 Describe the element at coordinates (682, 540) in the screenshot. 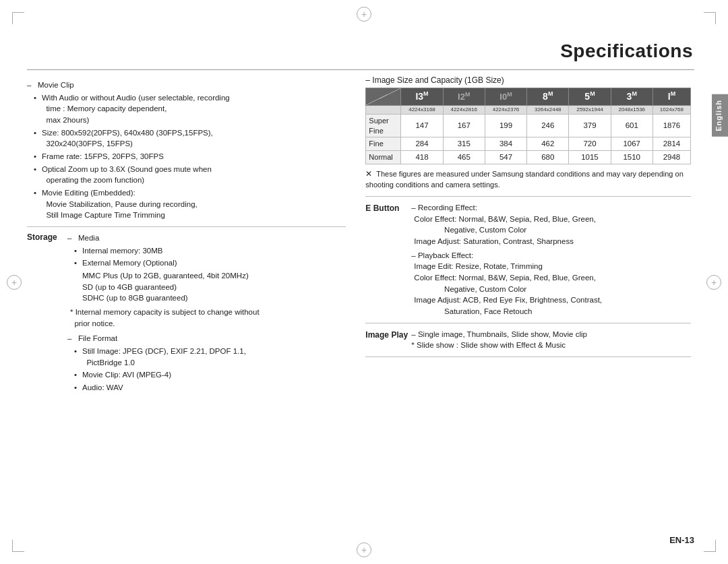

I see `page-number: EN-13` at that location.